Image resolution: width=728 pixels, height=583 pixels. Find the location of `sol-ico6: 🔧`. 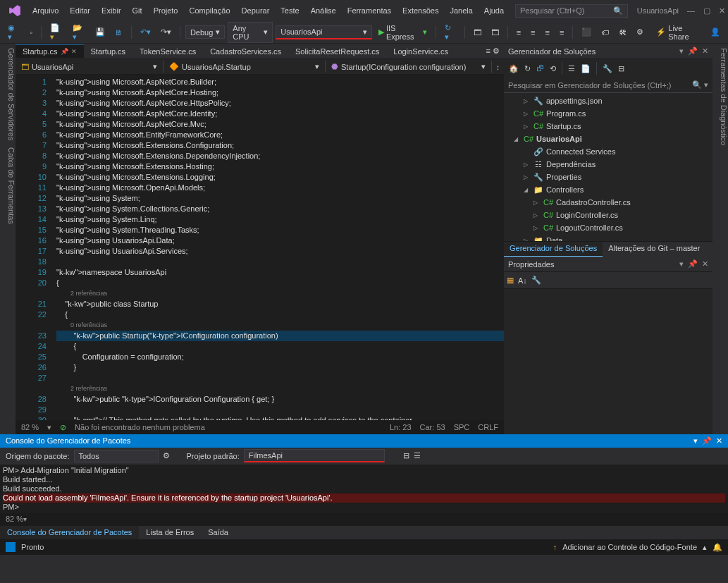

sol-ico6: 🔧 is located at coordinates (607, 69).